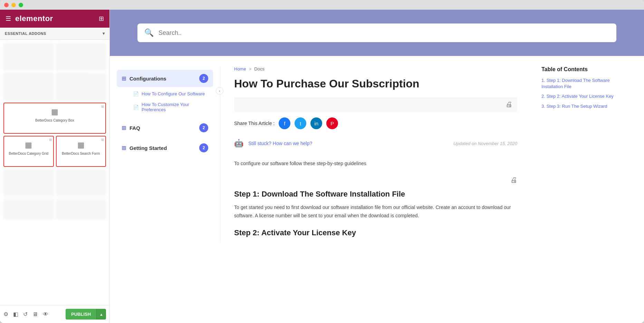 The width and height of the screenshot is (644, 323). I want to click on print-icon: 🖨, so click(509, 104).